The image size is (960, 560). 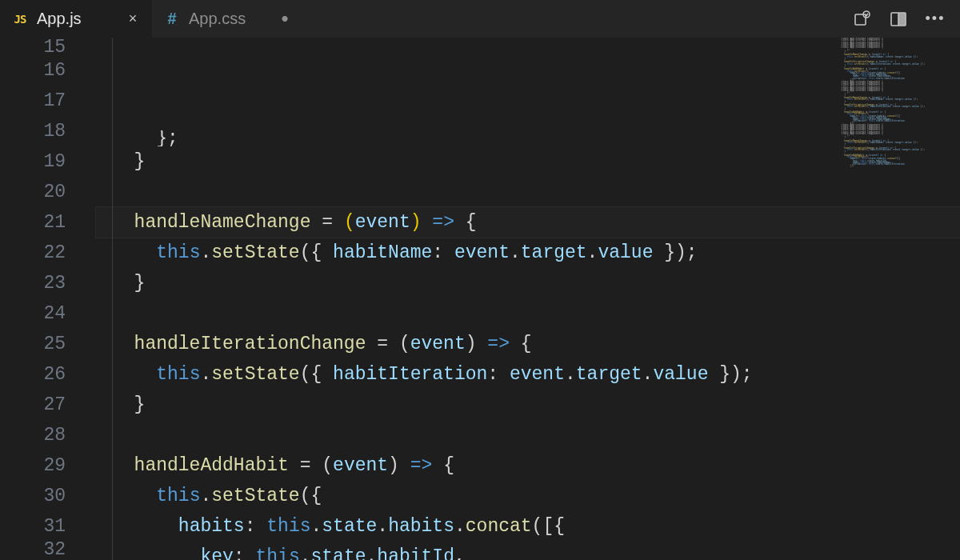 What do you see at coordinates (33, 253) in the screenshot?
I see `line-number: 22` at bounding box center [33, 253].